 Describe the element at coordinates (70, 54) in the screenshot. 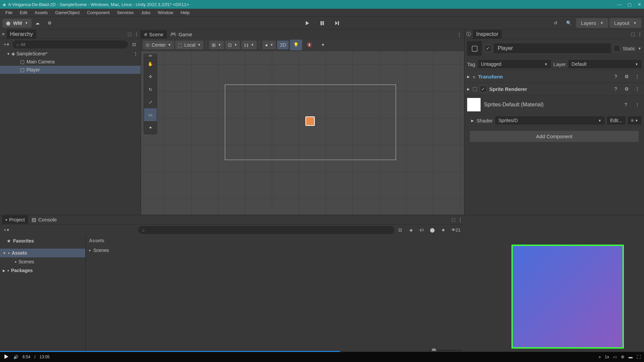

I see `scene-root: ▼ ◈ SampleScene* ⋮` at that location.